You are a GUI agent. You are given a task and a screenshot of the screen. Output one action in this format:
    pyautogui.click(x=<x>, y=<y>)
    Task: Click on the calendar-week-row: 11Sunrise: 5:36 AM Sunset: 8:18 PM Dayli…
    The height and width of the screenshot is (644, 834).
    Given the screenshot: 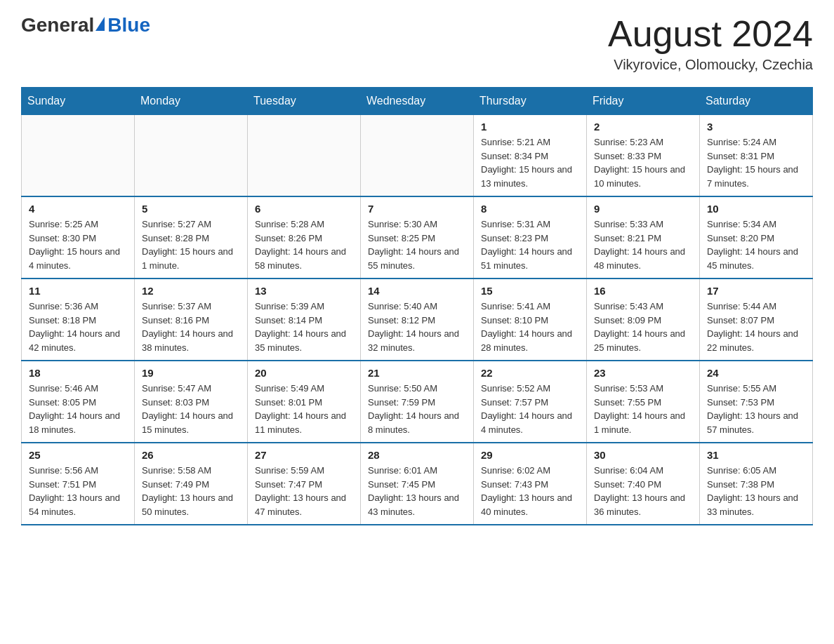 What is the action you would take?
    pyautogui.click(x=417, y=320)
    